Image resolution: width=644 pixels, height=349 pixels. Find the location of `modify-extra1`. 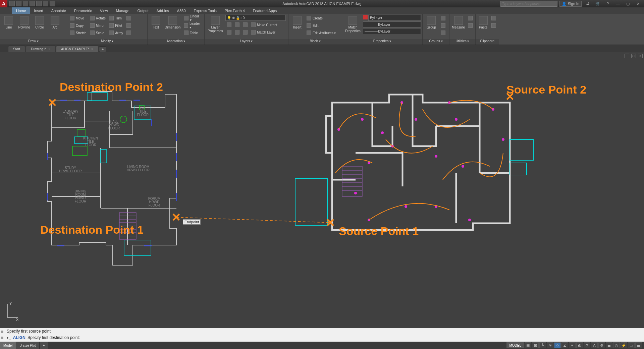

modify-extra1 is located at coordinates (129, 18).